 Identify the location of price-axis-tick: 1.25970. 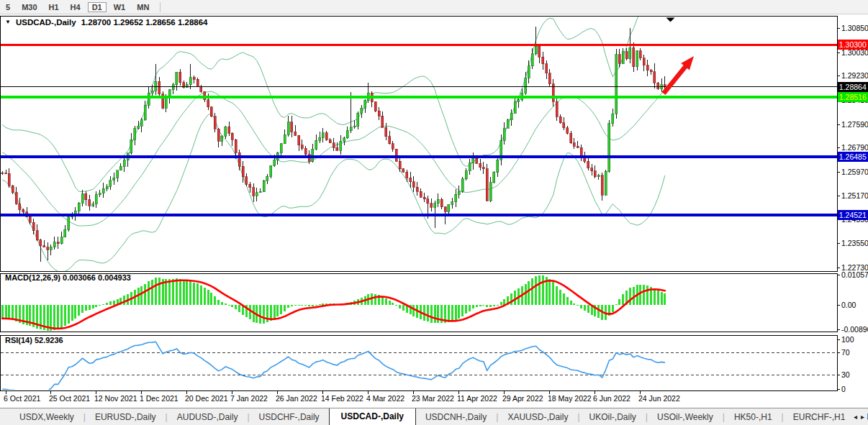
(855, 172).